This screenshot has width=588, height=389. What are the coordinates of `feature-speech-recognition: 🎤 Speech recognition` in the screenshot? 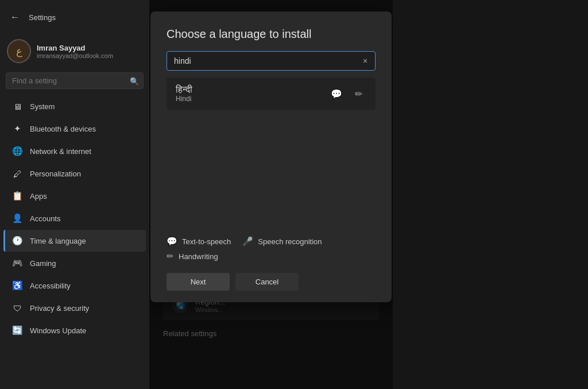 It's located at (282, 241).